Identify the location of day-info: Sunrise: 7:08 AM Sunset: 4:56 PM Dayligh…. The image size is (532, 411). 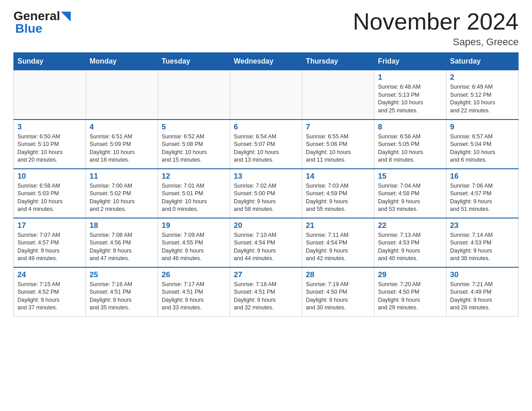
(122, 247).